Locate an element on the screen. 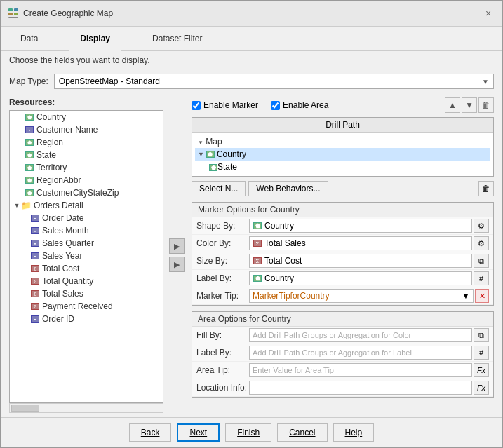  right-top: Enable Marker Enable Area ▲ ▼ 🗑 is located at coordinates (342, 105).